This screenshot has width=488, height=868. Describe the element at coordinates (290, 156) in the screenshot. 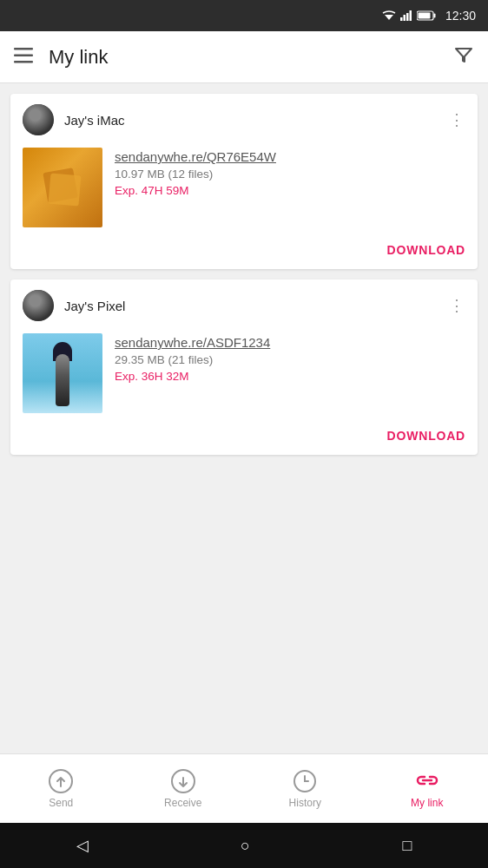

I see `file-link: sendanywhe.re/QR76E54W` at that location.